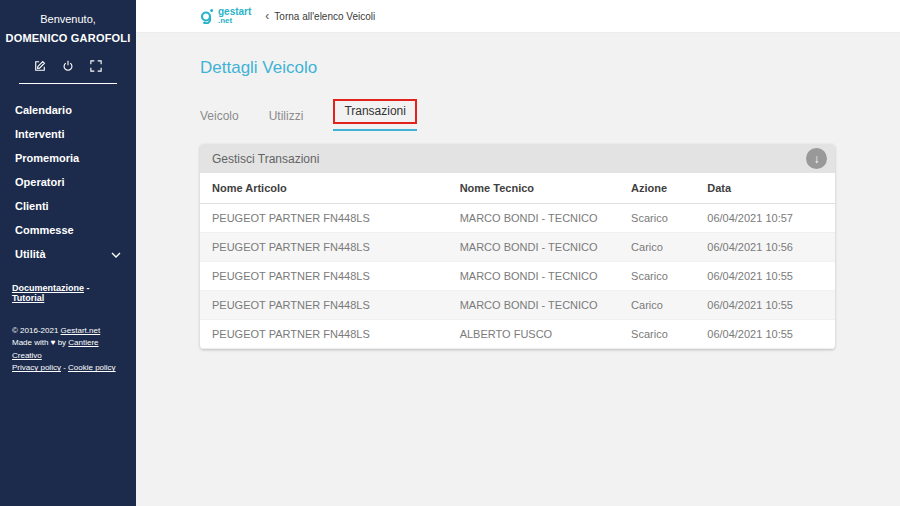 The image size is (900, 506). Describe the element at coordinates (226, 16) in the screenshot. I see `gestart-logo: gestart .net` at that location.